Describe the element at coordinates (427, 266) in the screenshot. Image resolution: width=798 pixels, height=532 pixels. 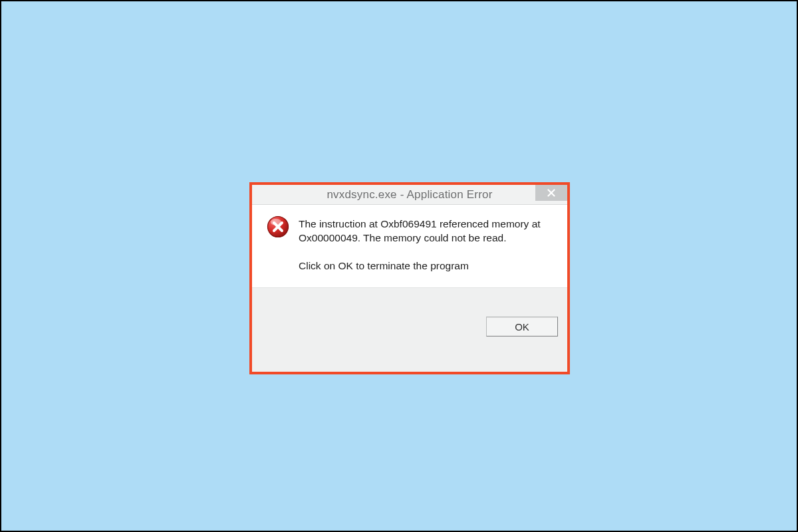
I see `dialog-message-secondary: Click on OK to terminate the program` at that location.